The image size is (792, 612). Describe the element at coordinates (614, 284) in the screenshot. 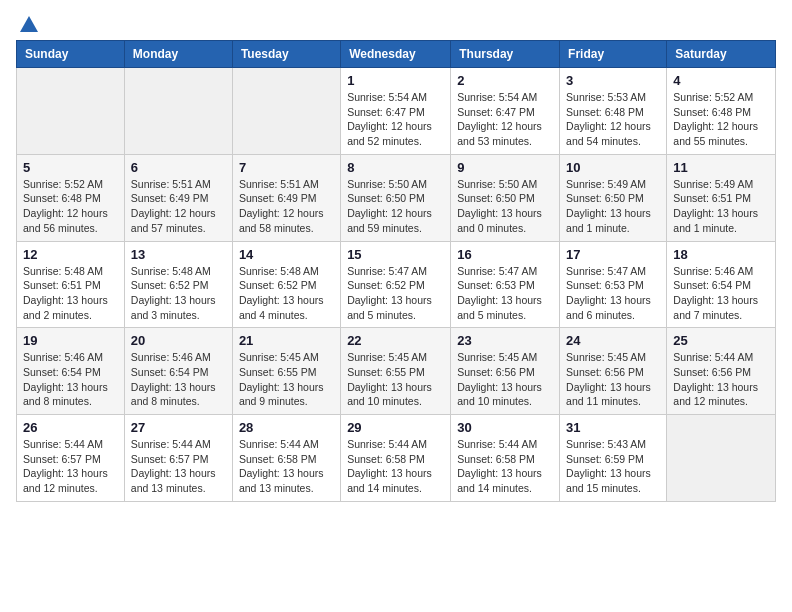

I see `calendar-cell: 17Sunrise: 5:47 AM Sunset: 6:53 PM Dayli…` at that location.